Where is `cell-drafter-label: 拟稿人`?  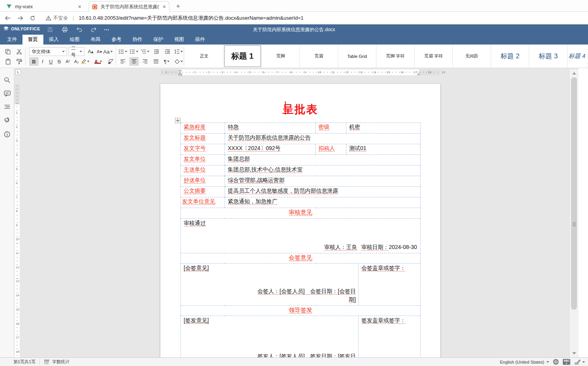
cell-drafter-label: 拟稿人 is located at coordinates (331, 150).